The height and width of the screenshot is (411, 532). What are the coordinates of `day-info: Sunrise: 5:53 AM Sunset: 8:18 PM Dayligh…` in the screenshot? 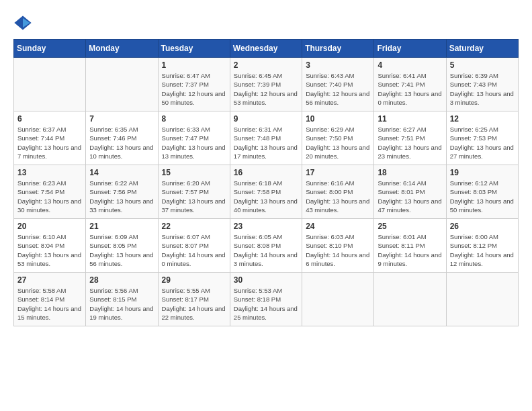 It's located at (266, 304).